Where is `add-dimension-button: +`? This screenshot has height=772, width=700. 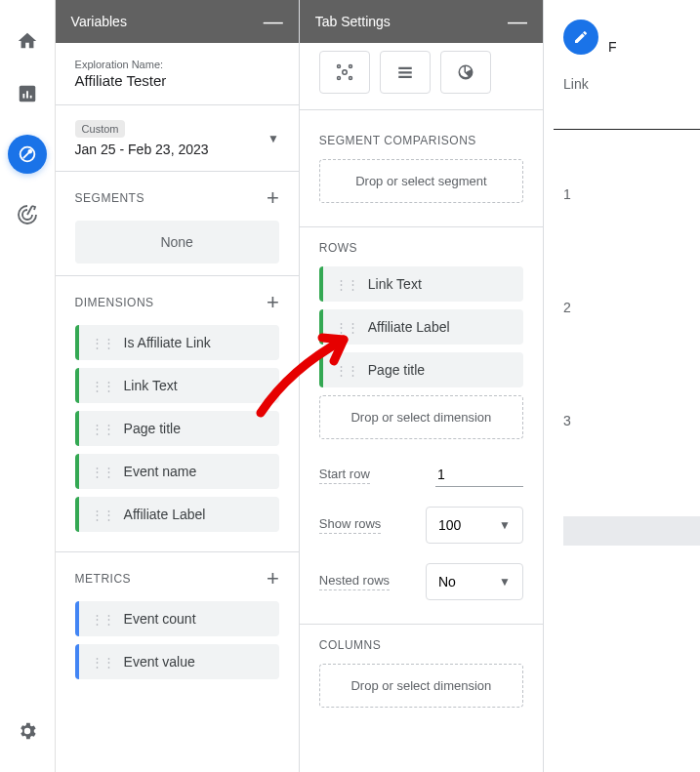 add-dimension-button: + is located at coordinates (273, 303).